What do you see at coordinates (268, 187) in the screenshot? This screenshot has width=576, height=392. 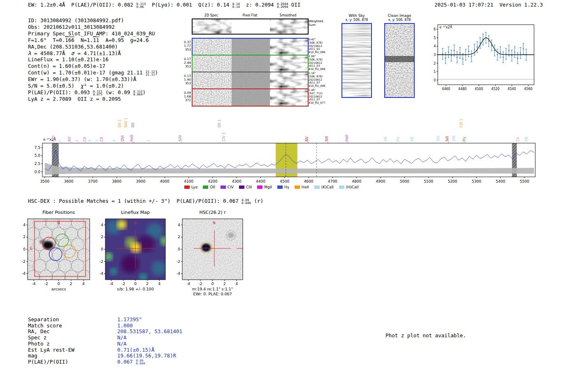 I see `legend-label: MgII` at bounding box center [268, 187].